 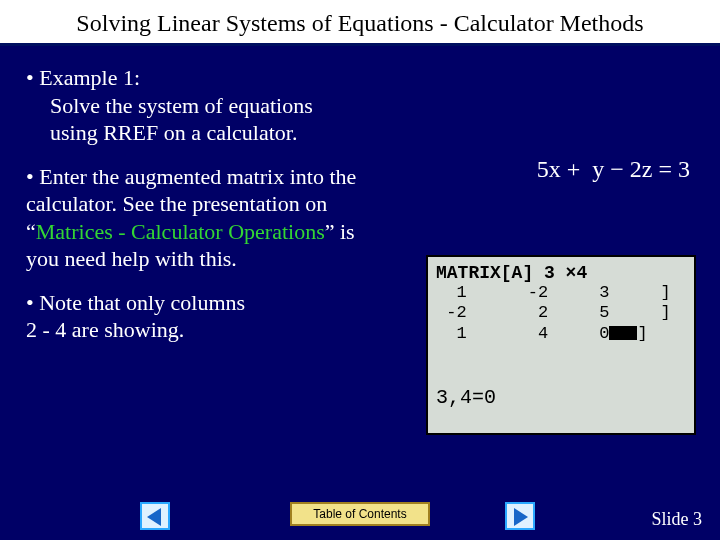 I want to click on calc-row-text: 1 4 0, so click(x=522, y=334).